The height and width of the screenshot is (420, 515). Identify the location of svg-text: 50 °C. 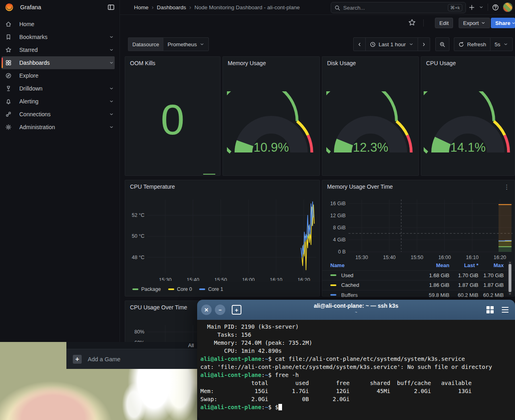
(138, 236).